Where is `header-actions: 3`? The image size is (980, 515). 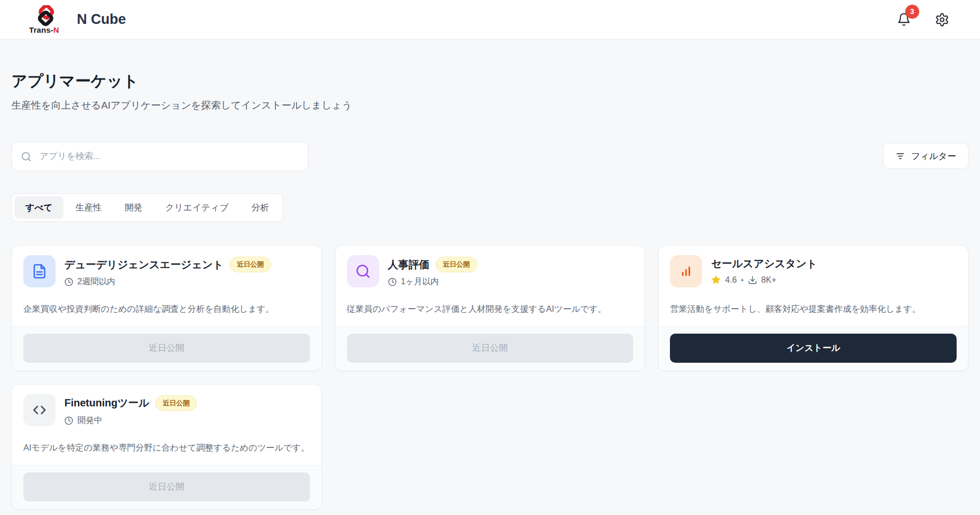
header-actions: 3 is located at coordinates (923, 20).